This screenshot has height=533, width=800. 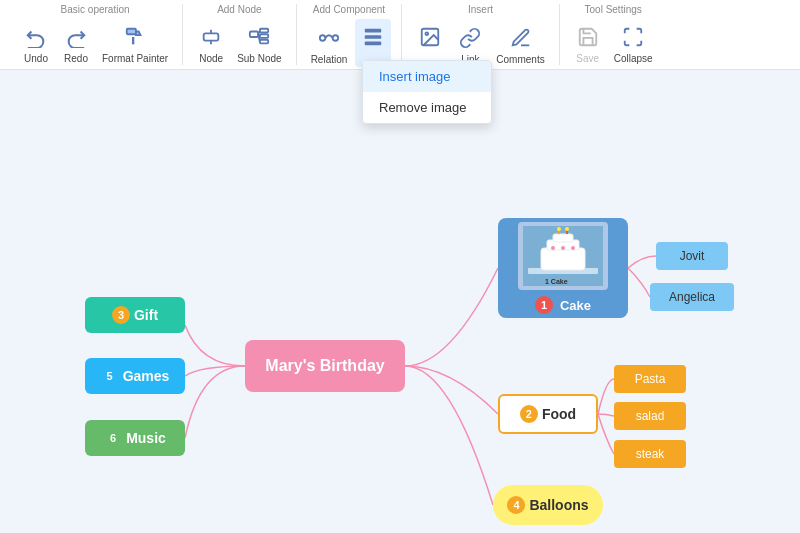 What do you see at coordinates (588, 37) in the screenshot?
I see `save-icon` at bounding box center [588, 37].